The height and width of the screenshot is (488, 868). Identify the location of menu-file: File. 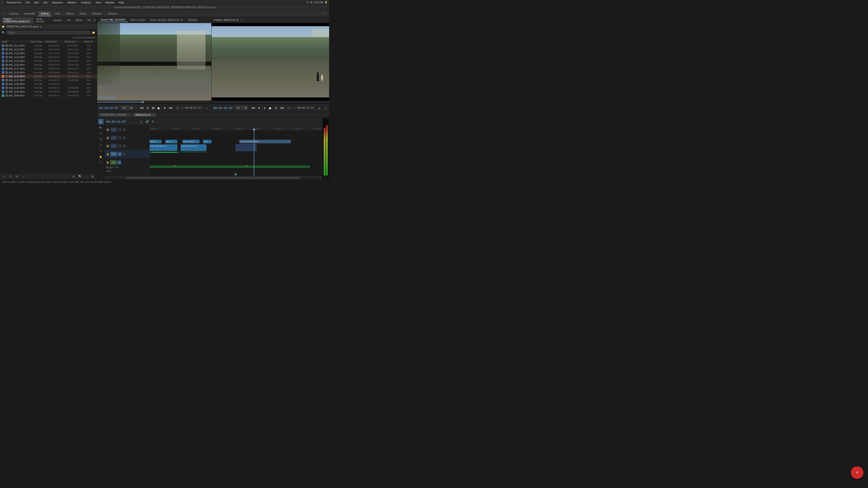
(28, 3).